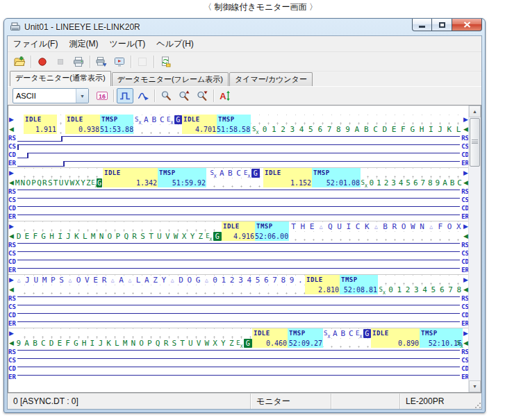 This screenshot has width=521, height=420. I want to click on magnifier-down-icon, so click(202, 96).